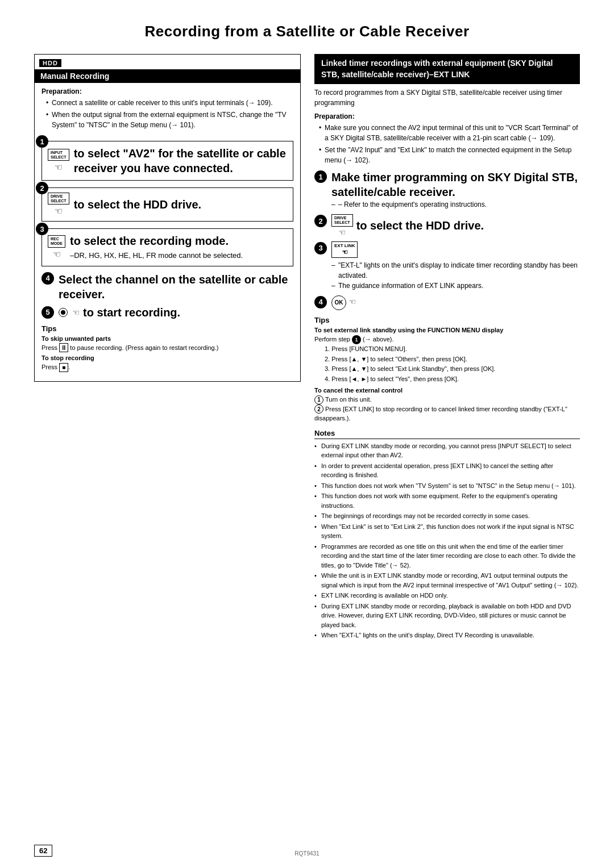  Describe the element at coordinates (42, 188) in the screenshot. I see `step-2-number: 2` at that location.